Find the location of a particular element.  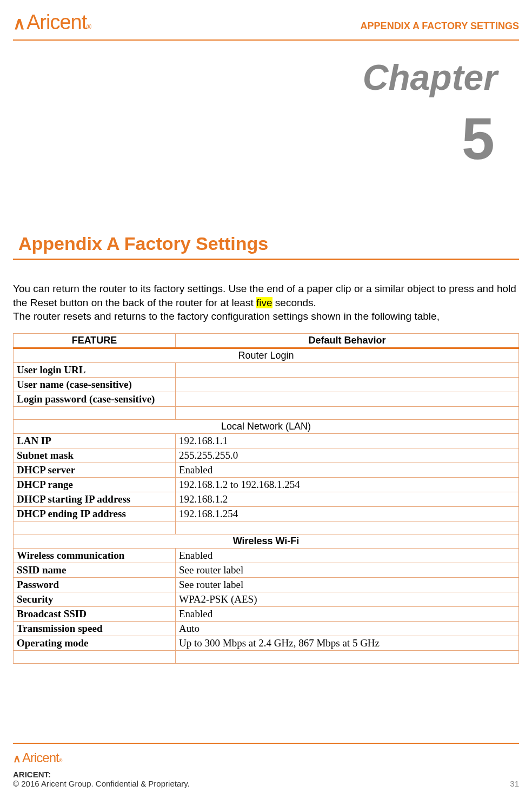

feature-cell: Password is located at coordinates (95, 584).